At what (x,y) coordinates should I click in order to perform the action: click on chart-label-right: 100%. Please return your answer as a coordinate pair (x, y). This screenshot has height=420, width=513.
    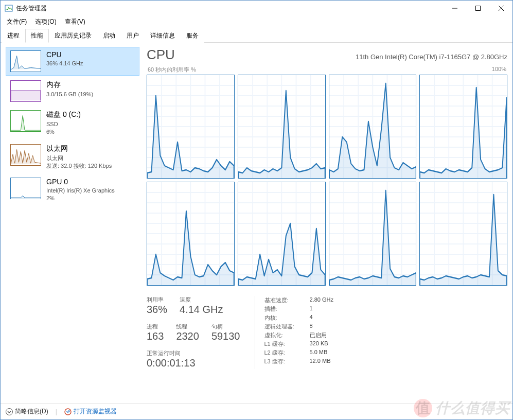
    Looking at the image, I should click on (499, 70).